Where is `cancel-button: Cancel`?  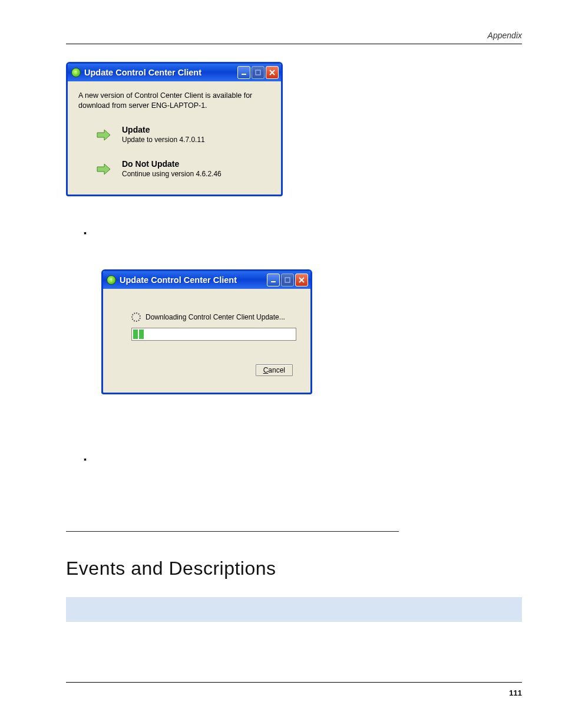 cancel-button: Cancel is located at coordinates (275, 370).